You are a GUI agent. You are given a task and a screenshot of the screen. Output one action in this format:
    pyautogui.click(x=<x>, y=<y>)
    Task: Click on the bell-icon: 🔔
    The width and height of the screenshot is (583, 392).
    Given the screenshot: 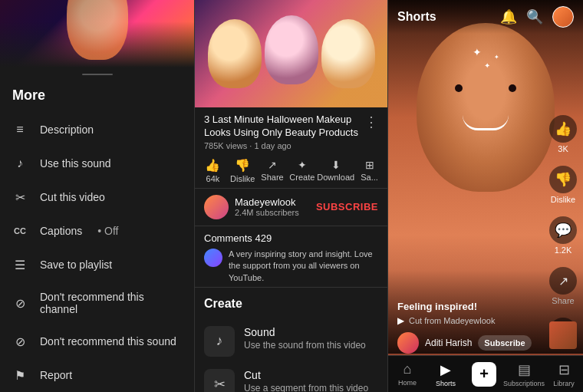 What is the action you would take?
    pyautogui.click(x=509, y=17)
    